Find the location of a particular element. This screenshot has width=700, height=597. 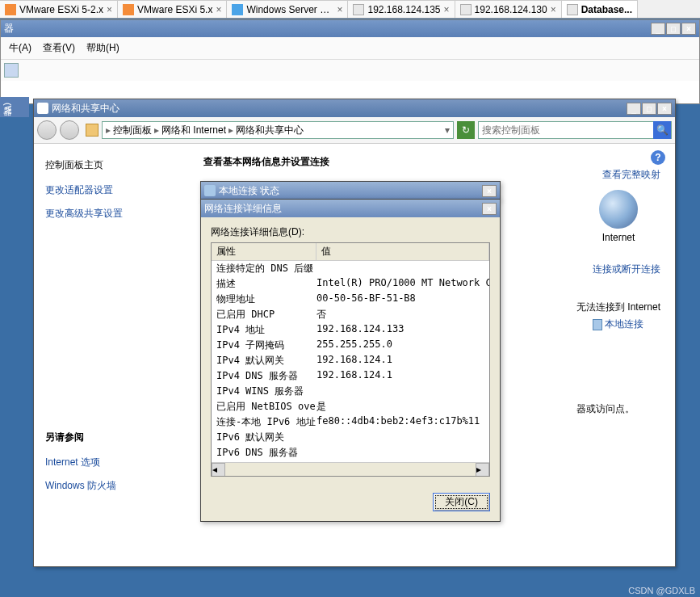

tab-database: Database... is located at coordinates (600, 9).